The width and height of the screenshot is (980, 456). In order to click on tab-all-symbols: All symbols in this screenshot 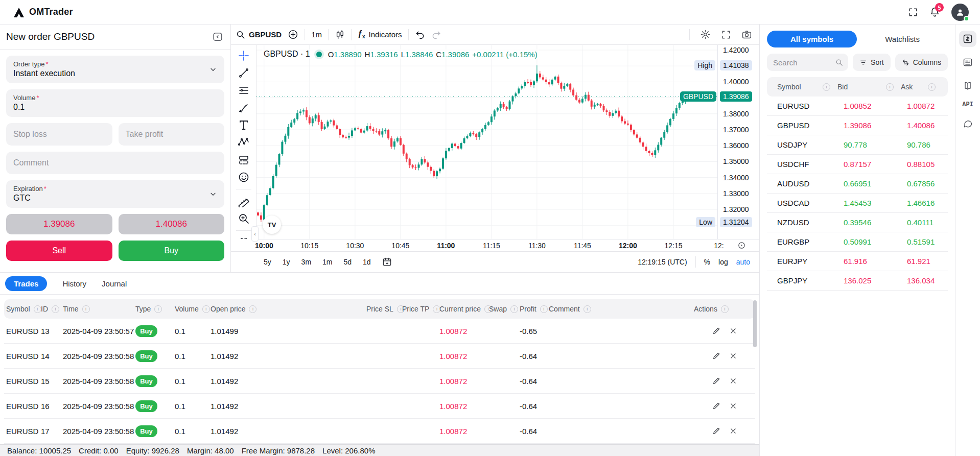, I will do `click(812, 39)`.